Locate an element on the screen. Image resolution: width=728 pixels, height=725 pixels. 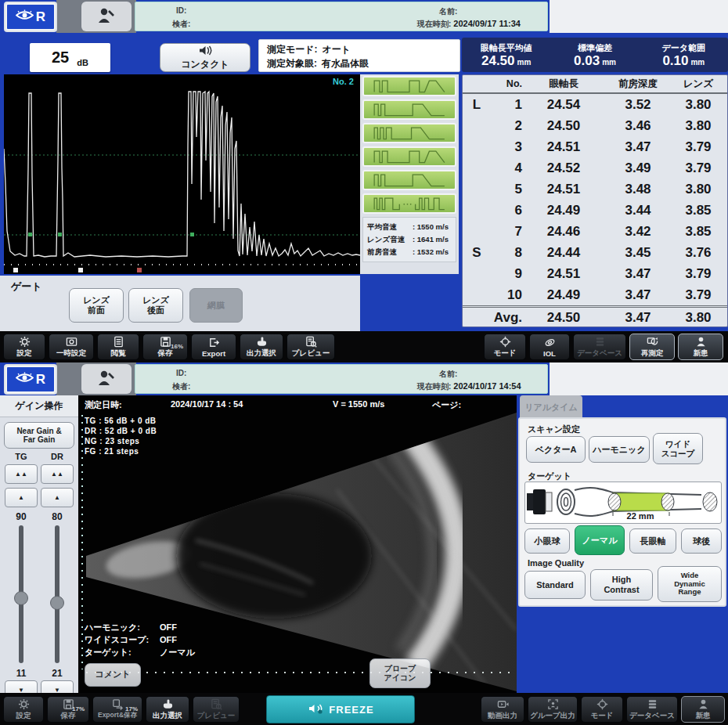
lens-front-gate-button: レンズ 前面 is located at coordinates (96, 305).